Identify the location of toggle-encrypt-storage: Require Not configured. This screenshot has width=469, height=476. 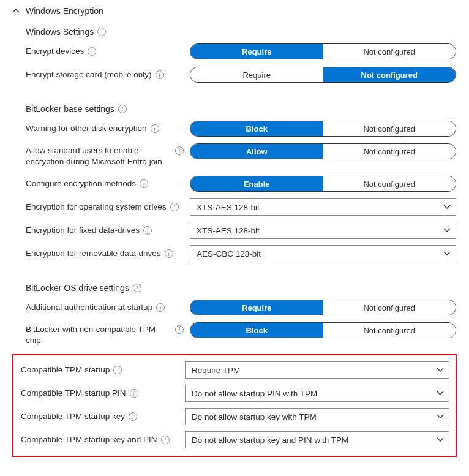
(323, 75).